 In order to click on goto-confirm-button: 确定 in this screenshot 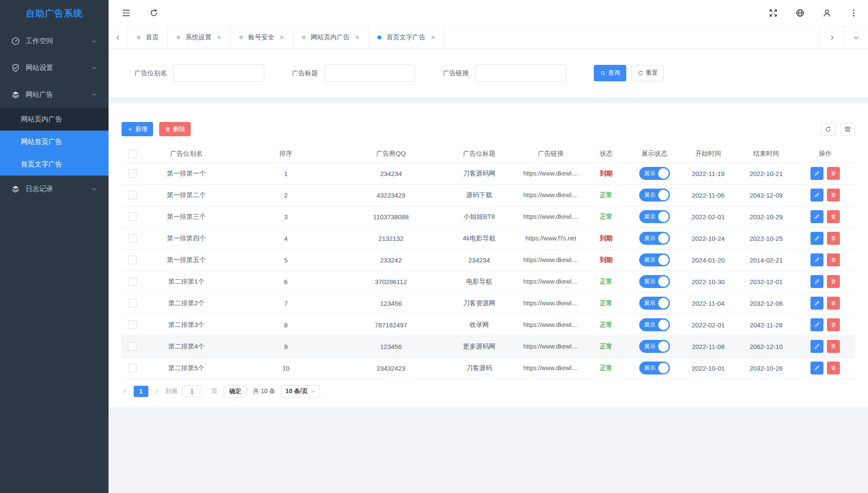, I will do `click(235, 391)`.